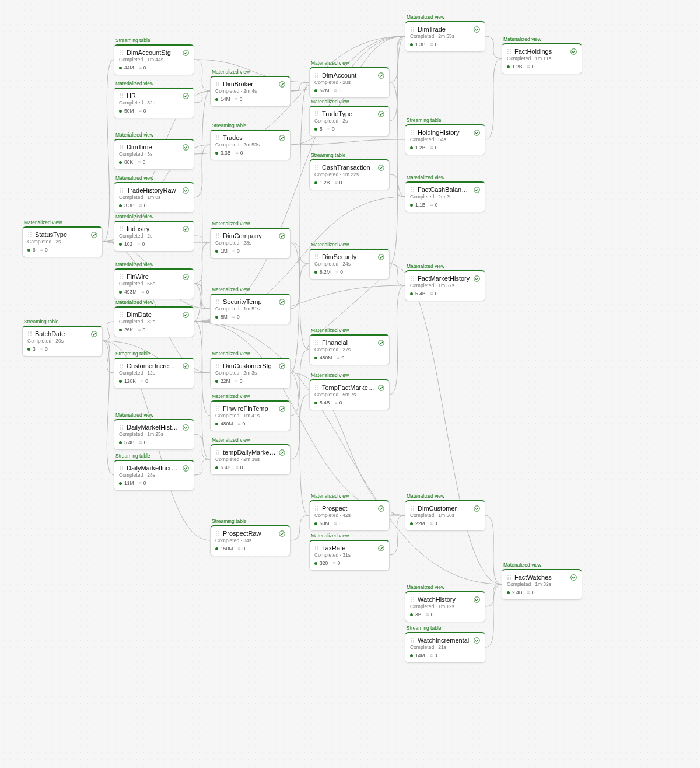 This screenshot has width=700, height=768. I want to click on node-dimTime: Materialized viewDimTimeCompleted · 3s86…, so click(154, 154).